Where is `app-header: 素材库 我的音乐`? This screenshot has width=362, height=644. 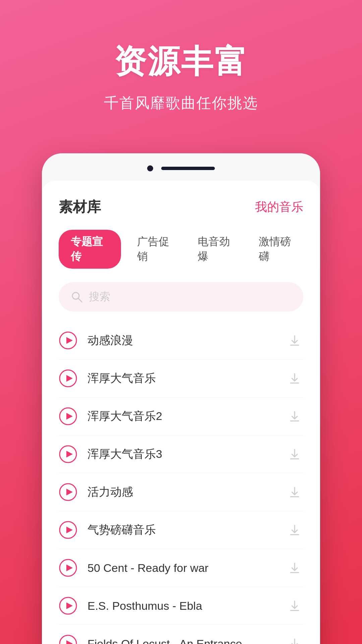
app-header: 素材库 我的音乐 is located at coordinates (181, 207).